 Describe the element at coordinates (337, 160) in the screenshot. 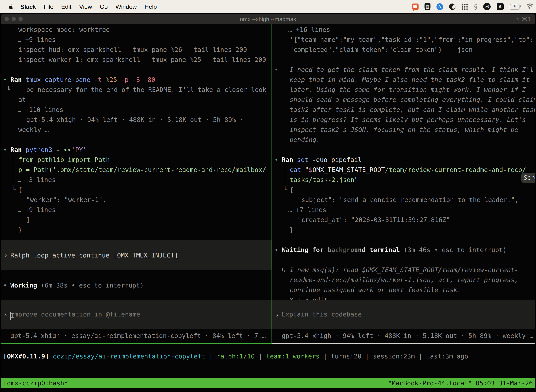

I see `text-segment: -euo pipefail` at that location.